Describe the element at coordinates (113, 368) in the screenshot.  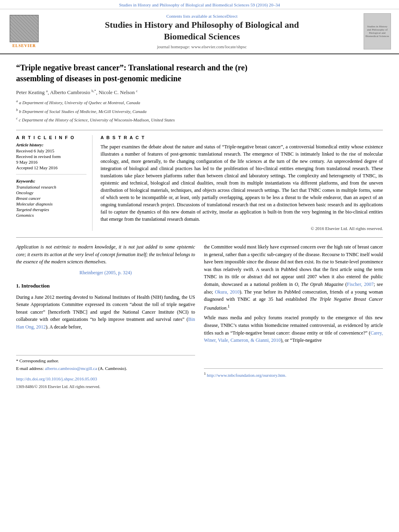
I see `email-suffix: (A. Cambrosio).` at that location.